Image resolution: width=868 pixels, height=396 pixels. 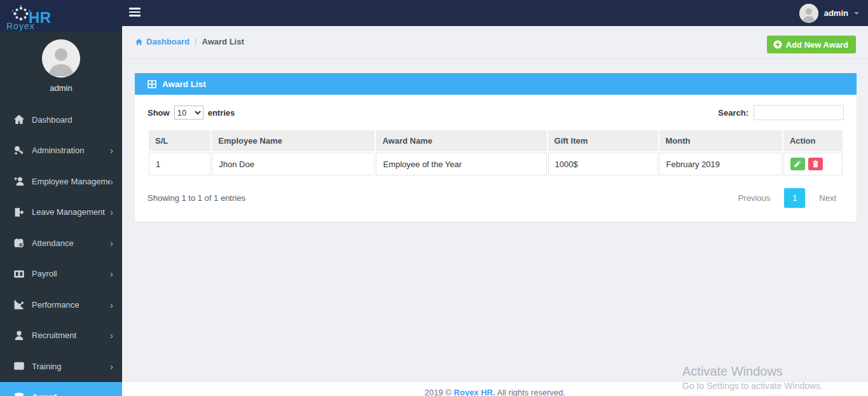 I want to click on sidebar-item-label: Leave Management, so click(x=71, y=212).